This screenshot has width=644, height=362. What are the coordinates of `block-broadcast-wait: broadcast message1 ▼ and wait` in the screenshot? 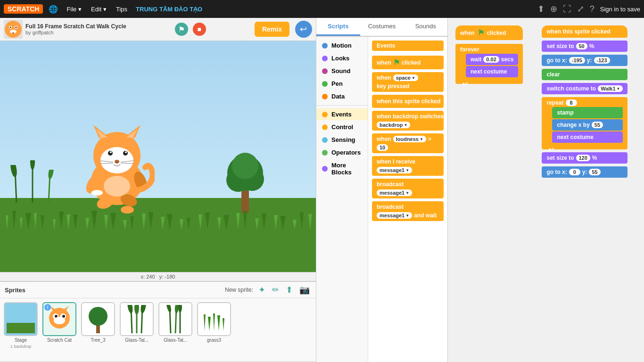 It's located at (408, 211).